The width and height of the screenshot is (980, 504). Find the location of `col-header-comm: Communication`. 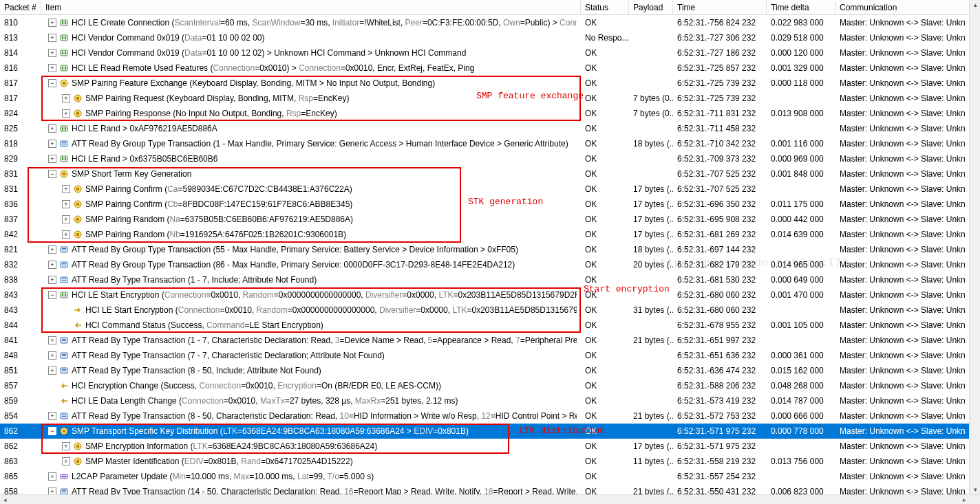

col-header-comm: Communication is located at coordinates (908, 8).